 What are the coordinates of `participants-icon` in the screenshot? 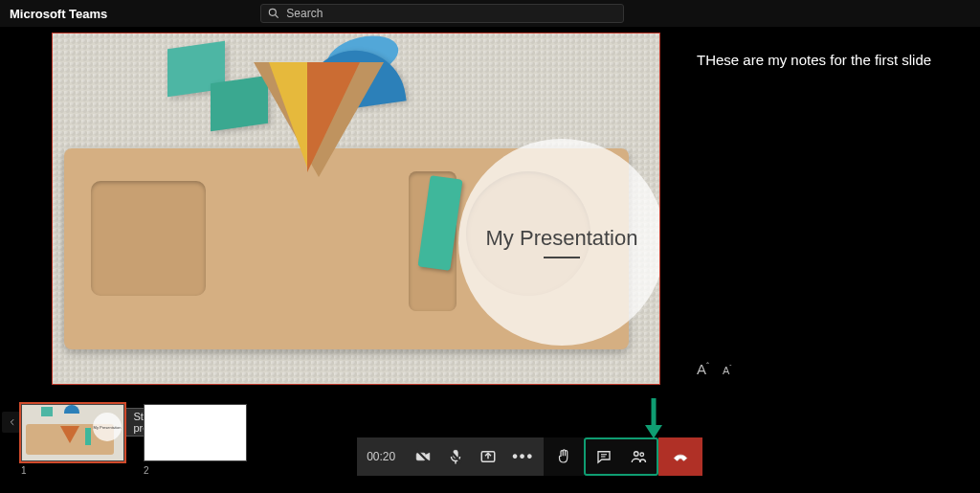 It's located at (638, 457).